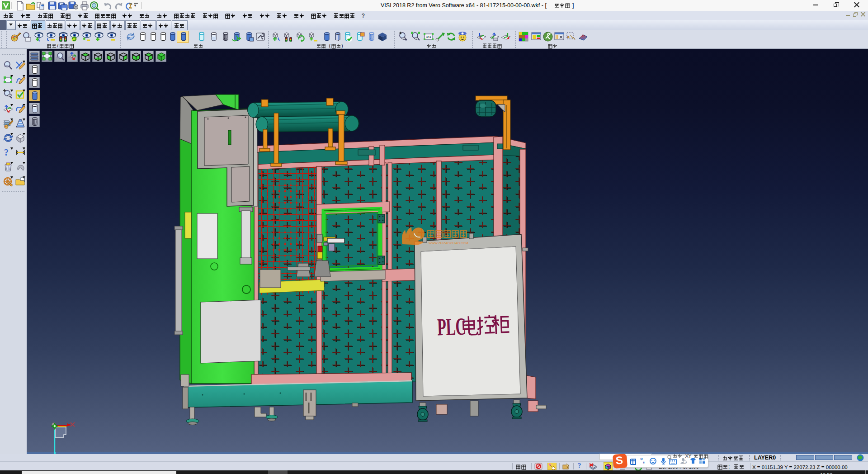 The image size is (868, 474). Describe the element at coordinates (429, 37) in the screenshot. I see `svg-text: 1:1` at that location.